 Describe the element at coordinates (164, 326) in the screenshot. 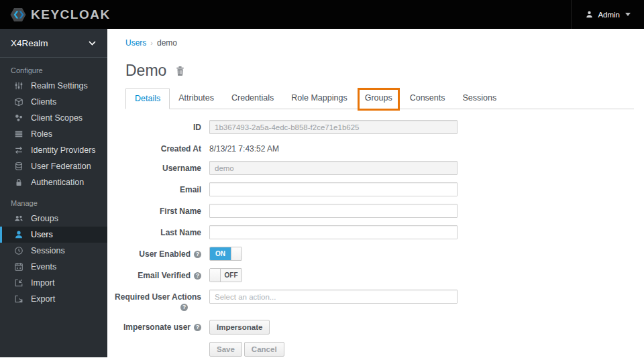

I see `impersonate-user-label: Impersonate user?` at that location.